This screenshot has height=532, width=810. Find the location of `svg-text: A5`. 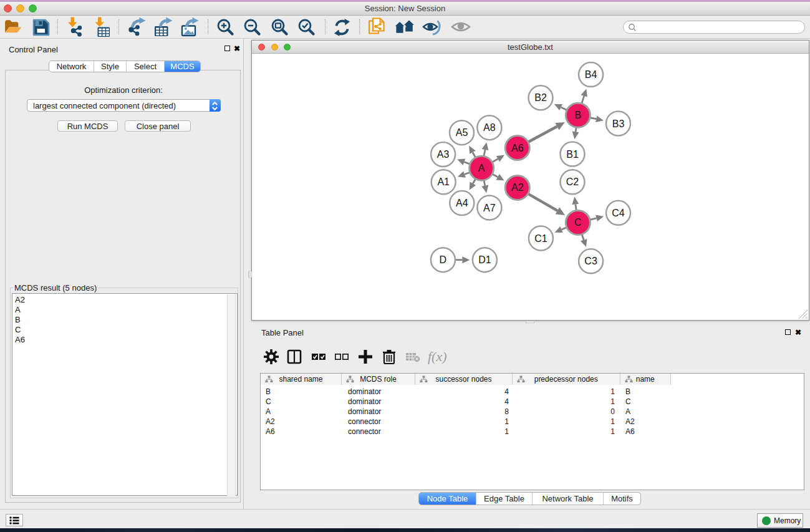

svg-text: A5 is located at coordinates (462, 132).